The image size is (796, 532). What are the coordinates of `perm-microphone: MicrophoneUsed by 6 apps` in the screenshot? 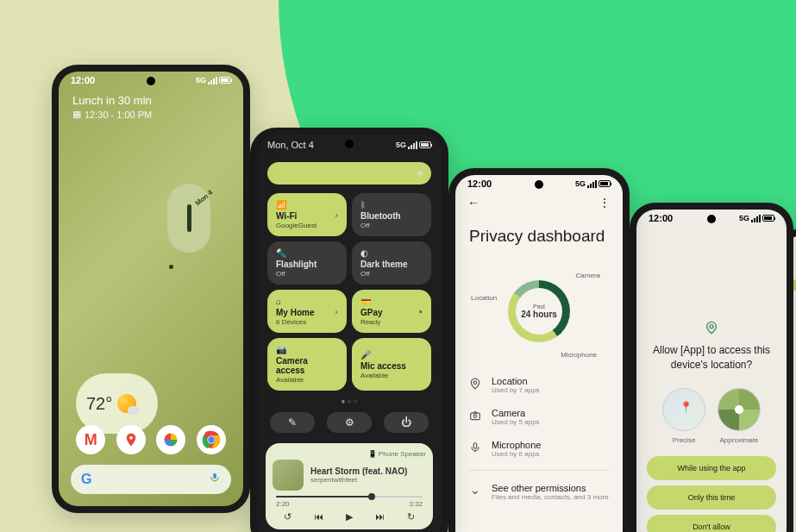 It's located at (539, 448).